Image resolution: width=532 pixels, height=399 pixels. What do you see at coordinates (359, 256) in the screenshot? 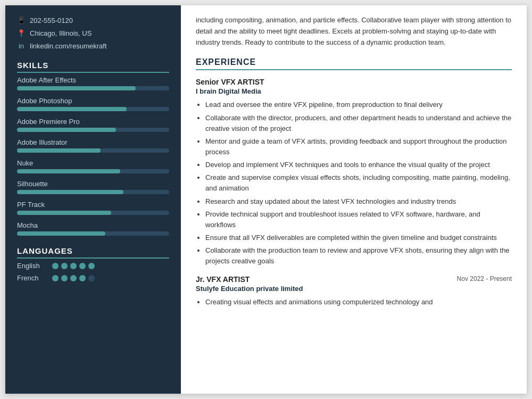
I see `bullet-item: Collaborate with the production team to …` at bounding box center [359, 256].